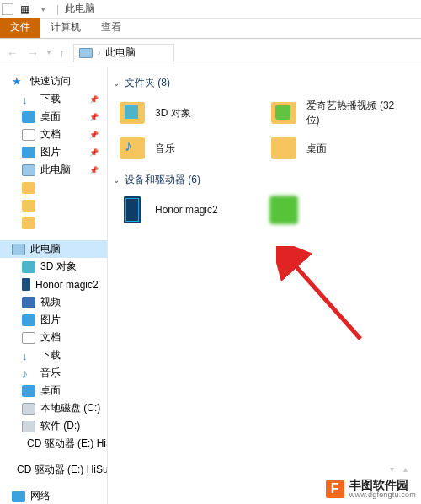 This screenshot has width=421, height=504. What do you see at coordinates (43, 9) in the screenshot?
I see `qat-dropdown-icon: ▾` at bounding box center [43, 9].